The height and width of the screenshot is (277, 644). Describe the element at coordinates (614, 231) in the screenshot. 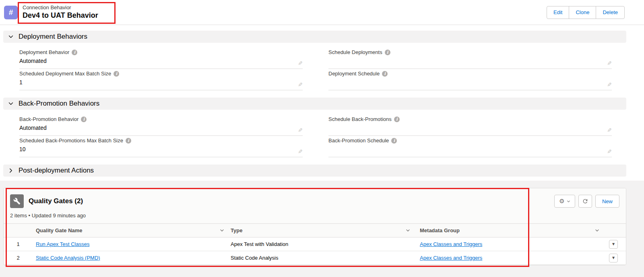

I see `row-actions-column-header` at that location.